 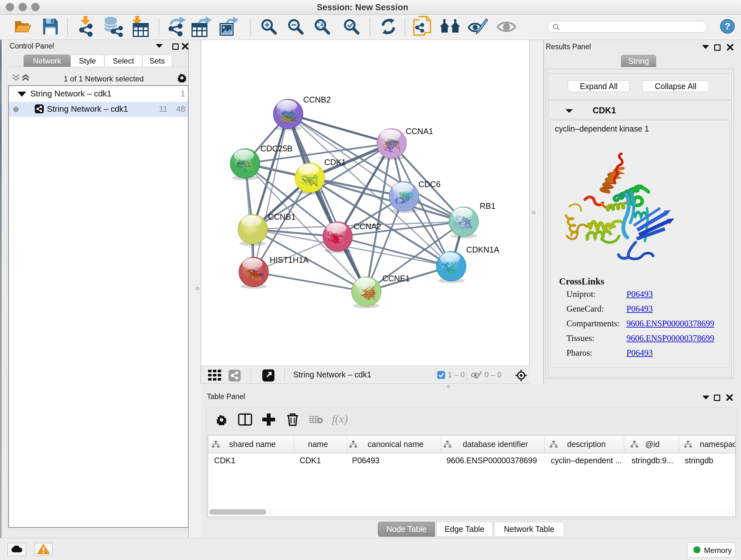 I want to click on svg-text: CCNB1, so click(x=282, y=217).